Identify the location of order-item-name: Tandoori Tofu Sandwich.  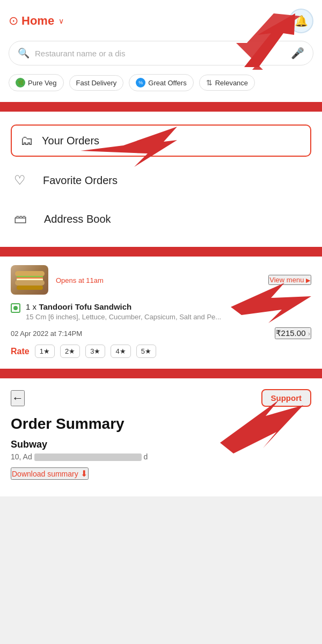
(85, 307).